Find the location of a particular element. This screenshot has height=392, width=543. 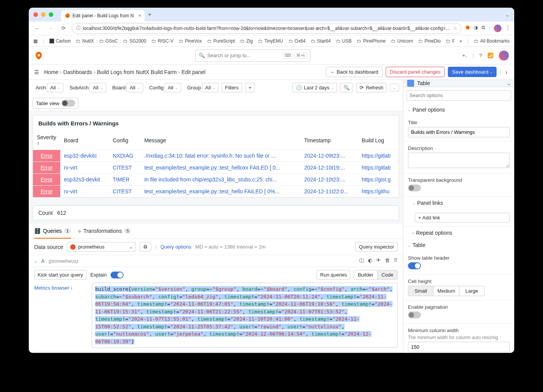

message-cell: In file included from chip/esp32s3_libc_… is located at coordinates (220, 180).